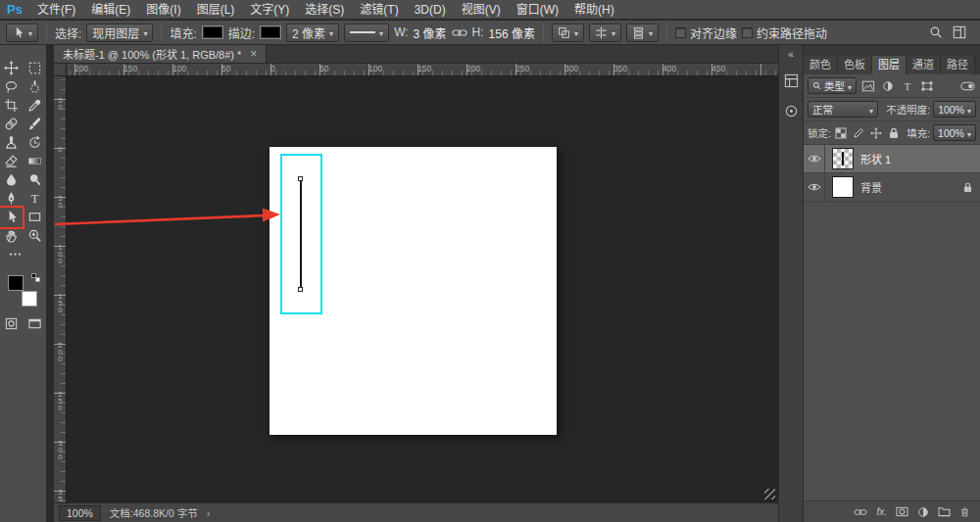  Describe the element at coordinates (209, 513) in the screenshot. I see `status-options-chevron: ›` at that location.